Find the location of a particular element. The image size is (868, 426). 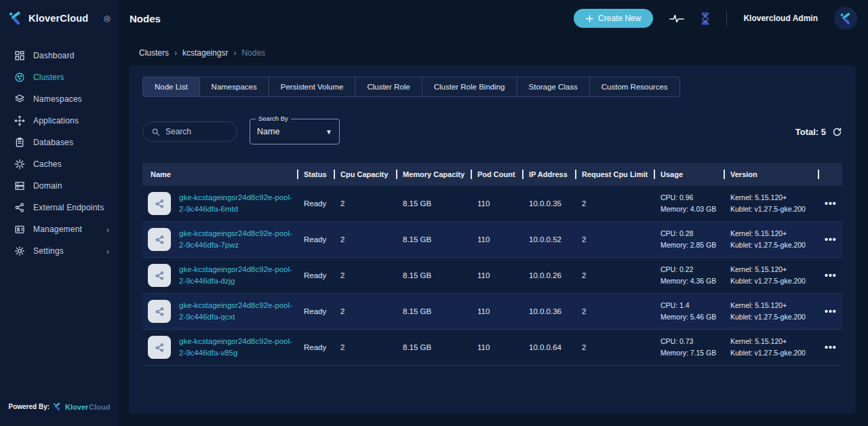

toolbar: Search By Name ▼ Total: 5 is located at coordinates (492, 132).